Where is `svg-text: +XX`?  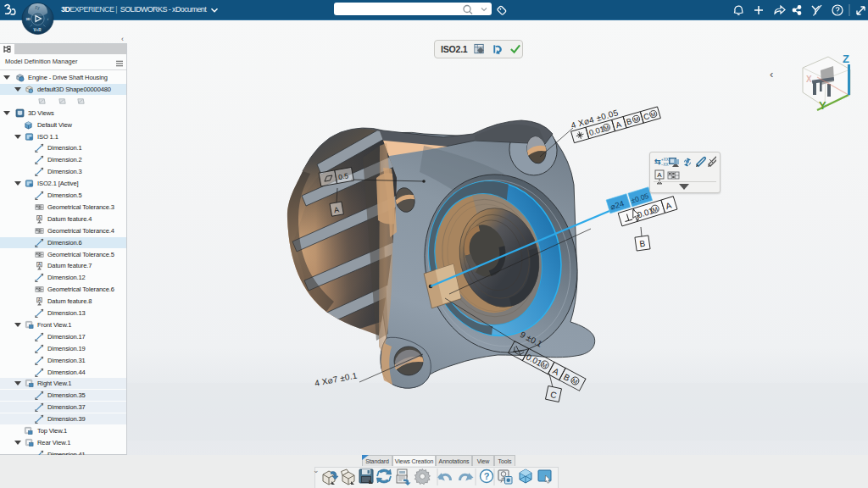
svg-text: +XX is located at coordinates (665, 159).